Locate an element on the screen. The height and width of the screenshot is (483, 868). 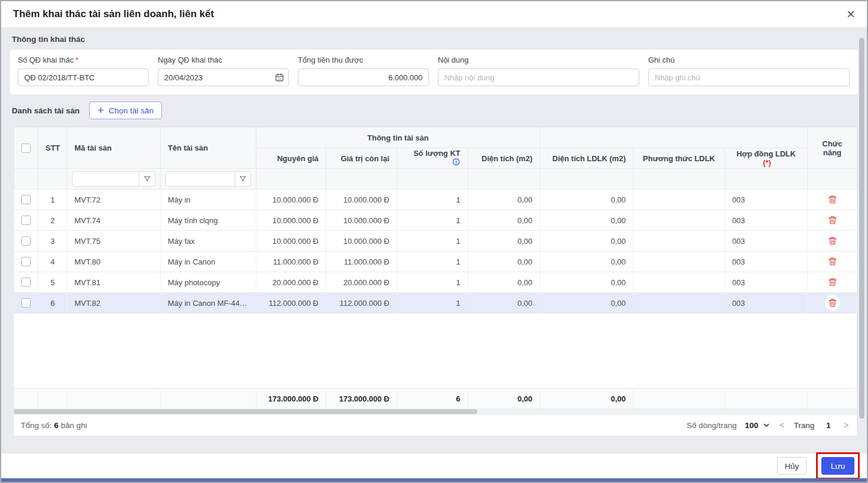
header-chuc-nang: Chức năng is located at coordinates (833, 148).